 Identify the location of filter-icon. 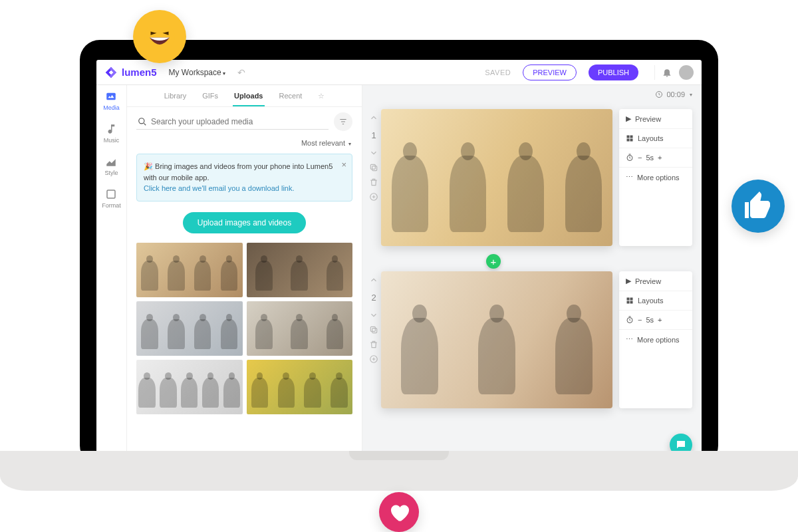
(343, 122).